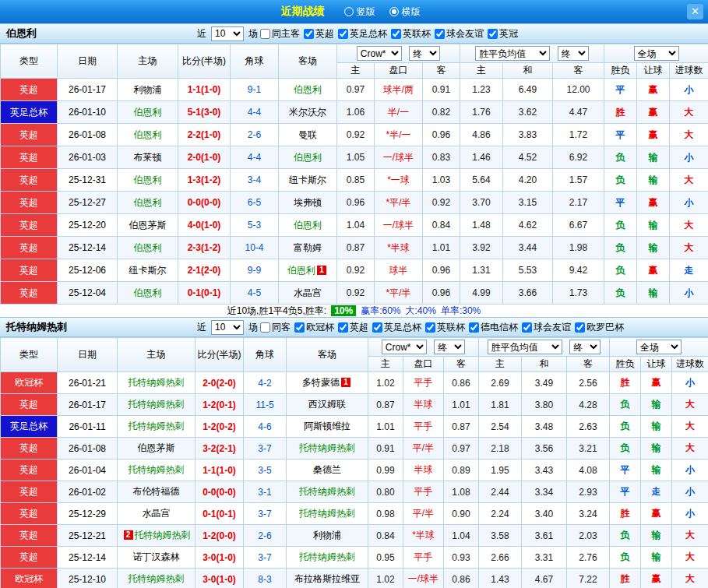 The image size is (708, 588). What do you see at coordinates (405, 12) in the screenshot?
I see `radio-horizontal: 横版` at bounding box center [405, 12].